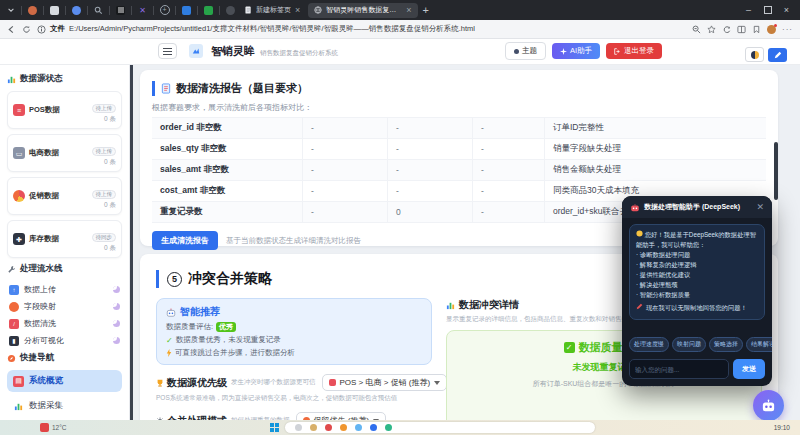 The width and height of the screenshot is (800, 435). I want to click on url-bar: 文件 E:/Users/Admin/PycharmProjects/untitl…, so click(362, 29).